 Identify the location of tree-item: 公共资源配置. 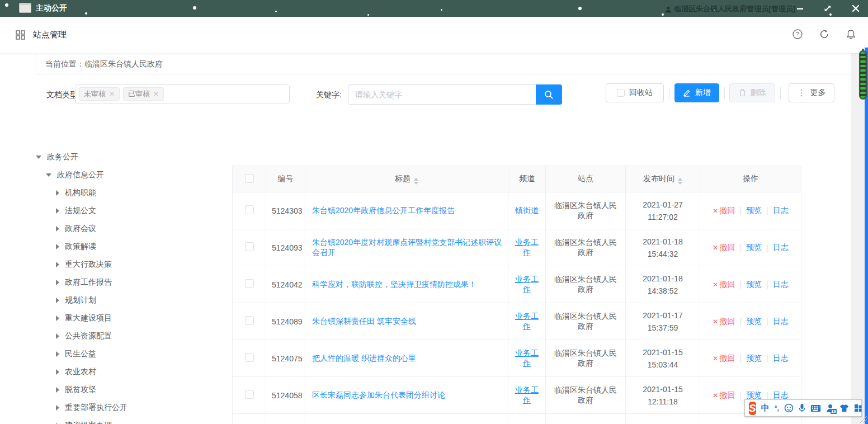
(131, 336).